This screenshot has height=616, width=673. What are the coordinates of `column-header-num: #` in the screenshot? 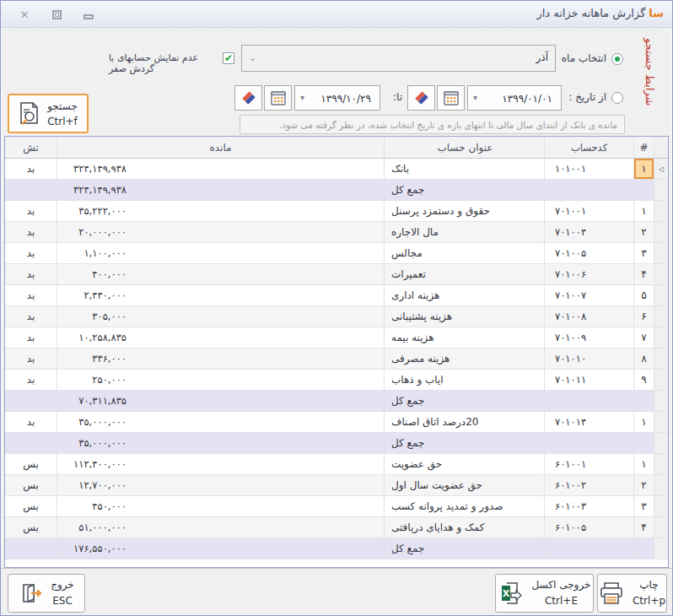 It's located at (644, 147).